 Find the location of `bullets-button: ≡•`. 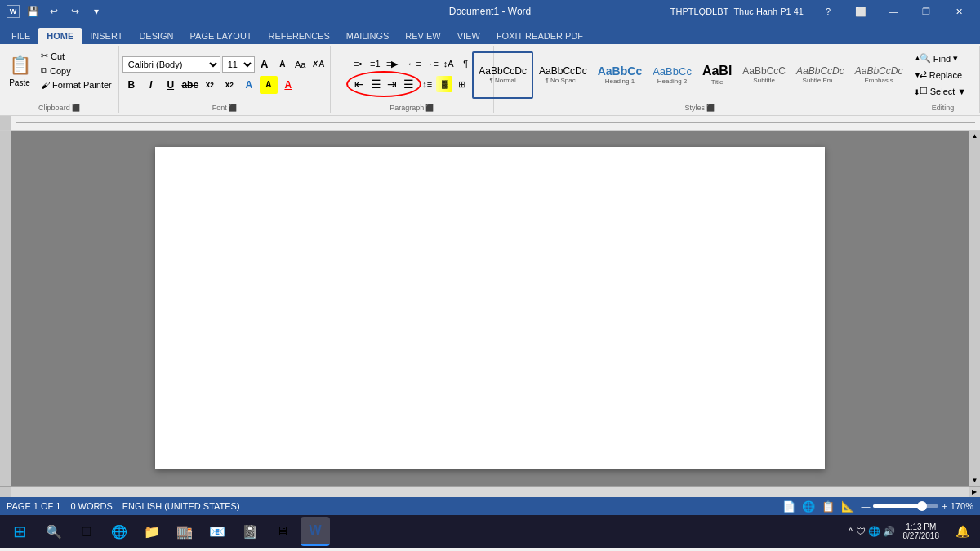

bullets-button: ≡• is located at coordinates (358, 64).